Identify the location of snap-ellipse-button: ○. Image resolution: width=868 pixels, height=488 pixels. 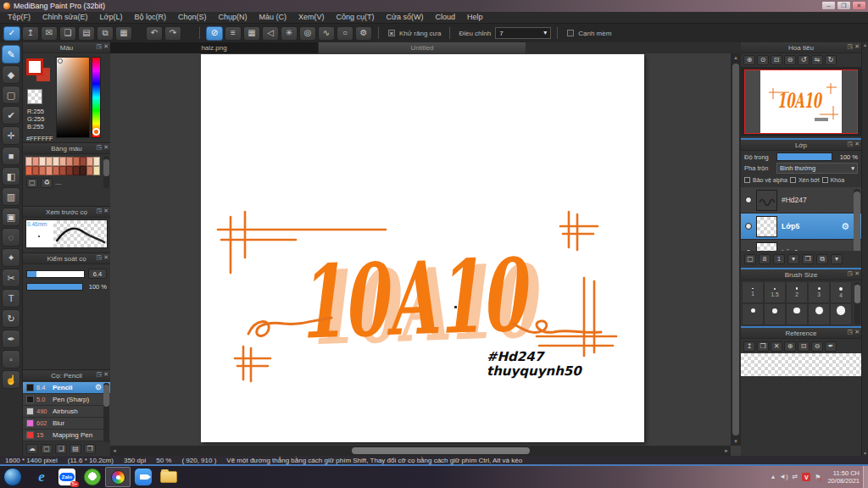
(345, 34).